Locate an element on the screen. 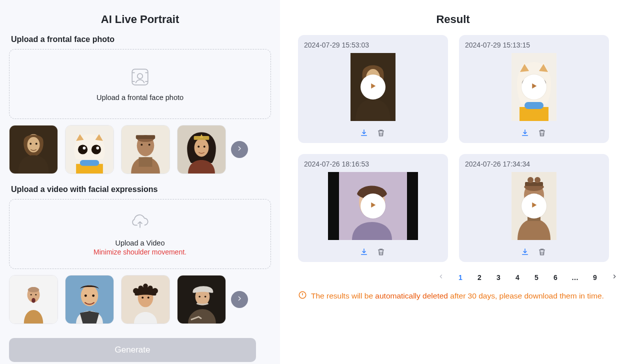 The image size is (644, 364). video-sample-row is located at coordinates (140, 300).